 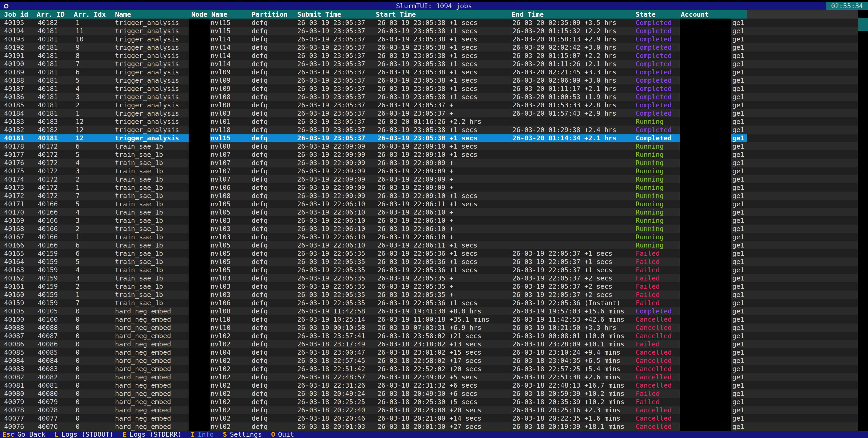 I want to click on cell-start: 26-03-18 22:52:02 +20 secs, so click(x=429, y=369).